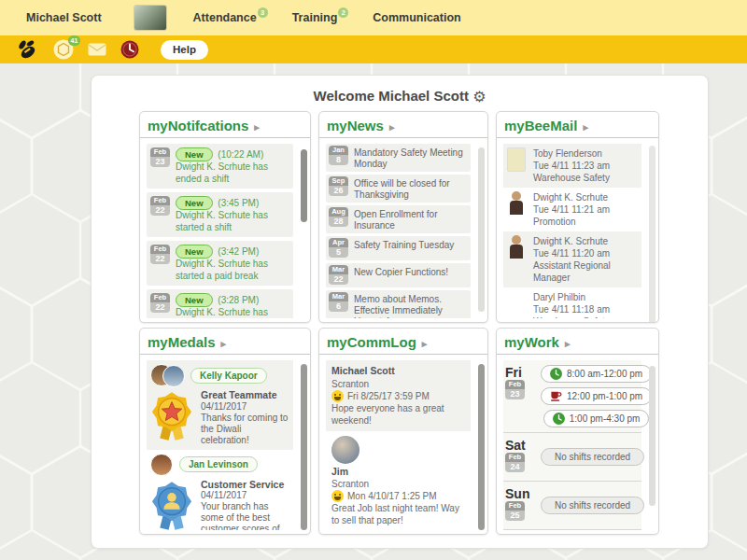  Describe the element at coordinates (571, 166) in the screenshot. I see `mail-date: Tue 4/11 11:23 am` at that location.